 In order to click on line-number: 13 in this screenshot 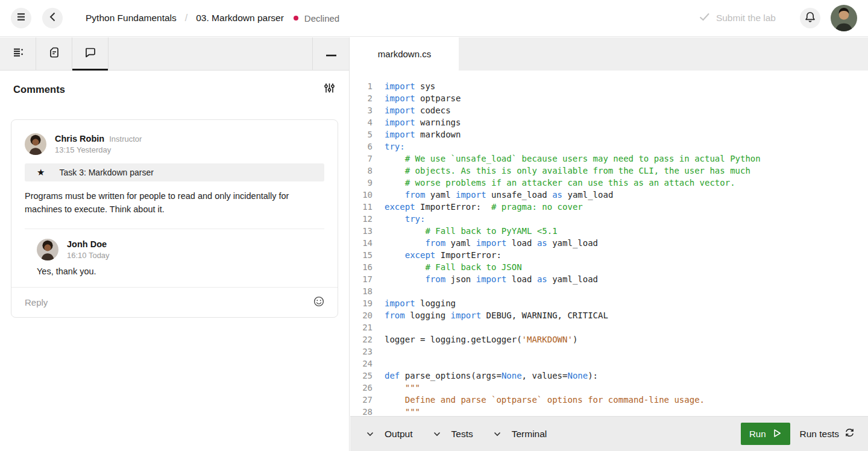, I will do `click(362, 231)`.